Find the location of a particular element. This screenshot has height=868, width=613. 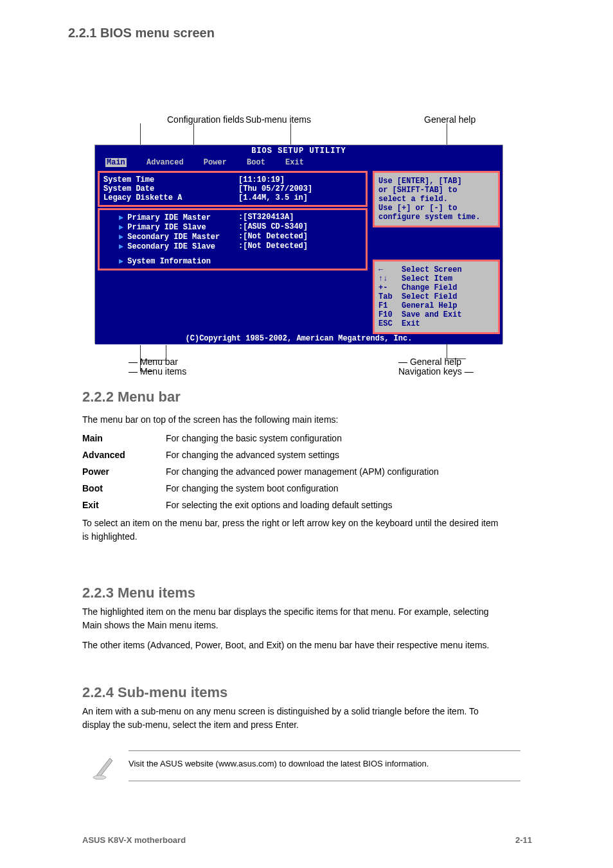

menubar-section: 2.2.2 Menu bar The menu bar on top of th… is located at coordinates (294, 469).